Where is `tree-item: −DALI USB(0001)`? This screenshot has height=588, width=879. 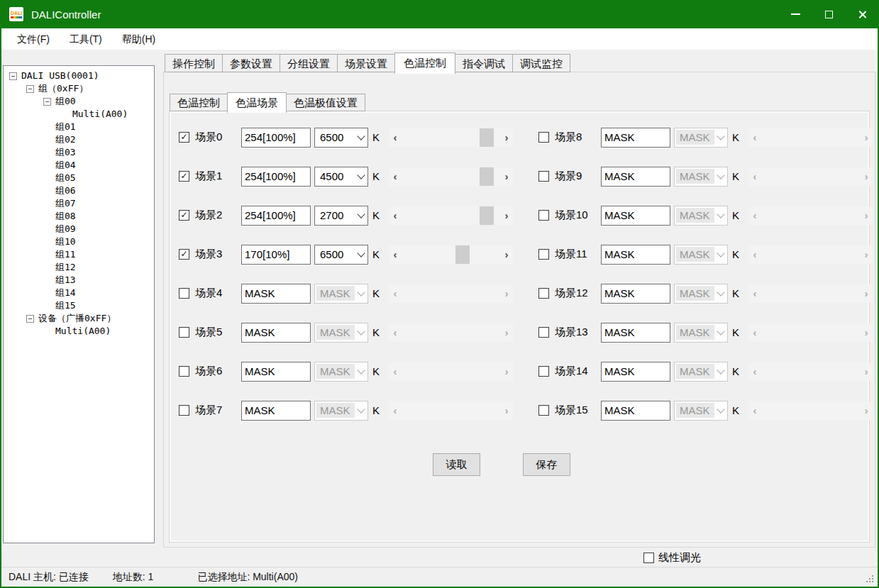
tree-item: −DALI USB(0001) is located at coordinates (79, 76).